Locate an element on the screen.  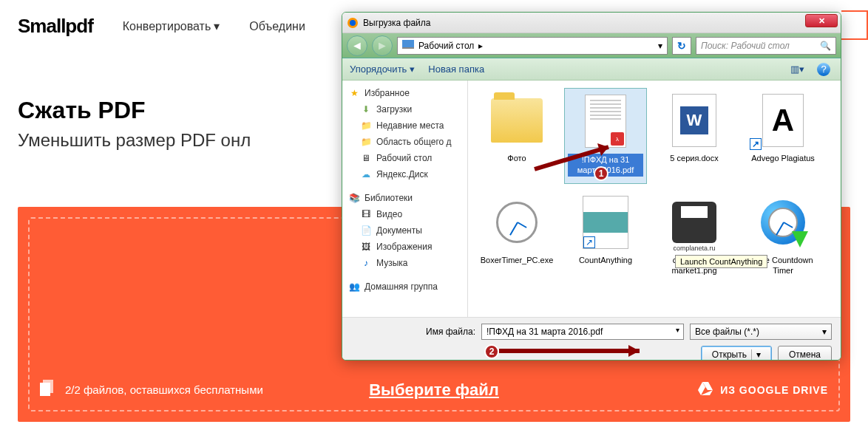
sidebar-downloads: ⬇Загрузки is located at coordinates (405, 109).